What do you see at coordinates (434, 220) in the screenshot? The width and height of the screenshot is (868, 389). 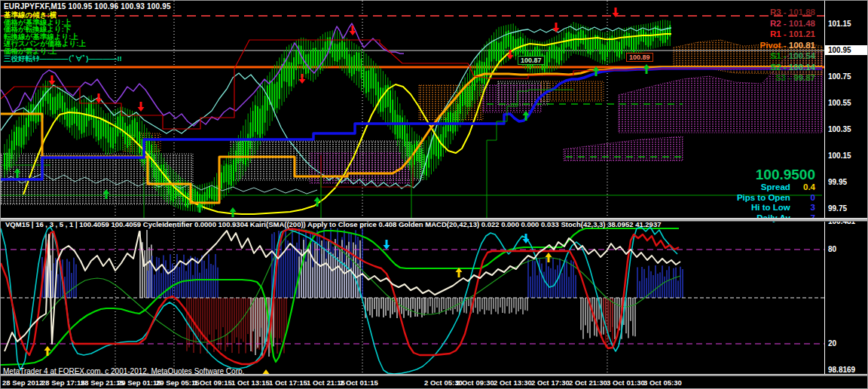 I see `panel-splitter` at bounding box center [434, 220].